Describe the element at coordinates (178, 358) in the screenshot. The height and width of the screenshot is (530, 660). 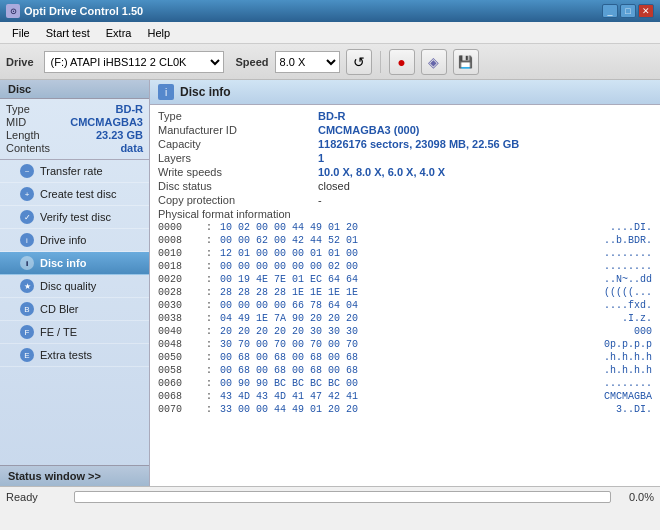
I see `hex-addr: 0050` at that location.